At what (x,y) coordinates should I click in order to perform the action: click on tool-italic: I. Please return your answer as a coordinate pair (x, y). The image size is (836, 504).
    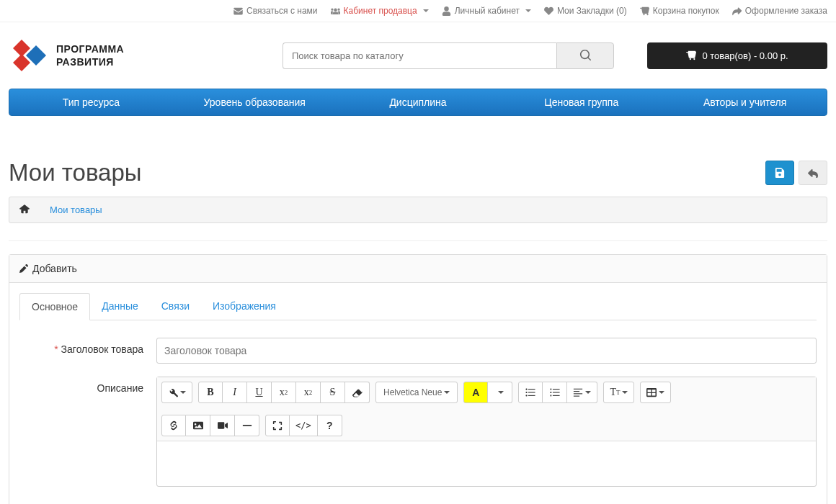
    Looking at the image, I should click on (235, 392).